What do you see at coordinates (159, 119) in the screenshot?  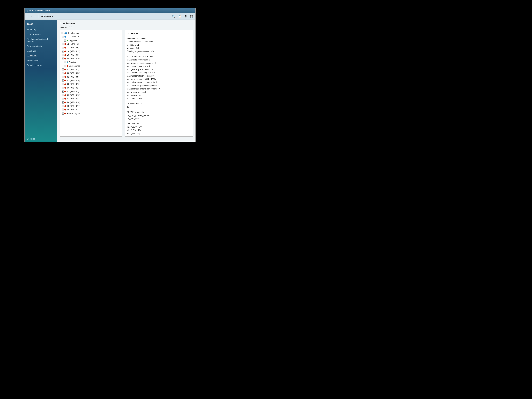 I see `ext-2: GL_EXT_bgra` at bounding box center [159, 119].